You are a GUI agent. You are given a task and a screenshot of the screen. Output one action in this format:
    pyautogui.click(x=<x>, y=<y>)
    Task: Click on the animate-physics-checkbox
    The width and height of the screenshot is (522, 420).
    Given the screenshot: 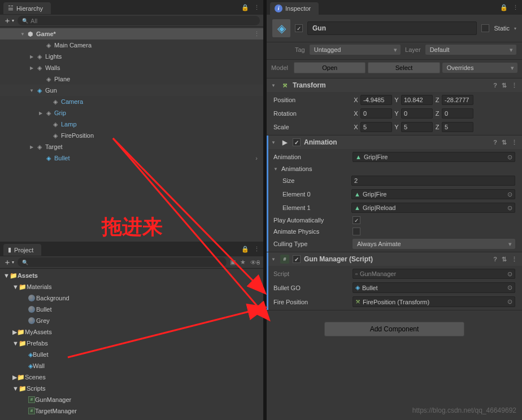 What is the action you would take?
    pyautogui.click(x=356, y=231)
    